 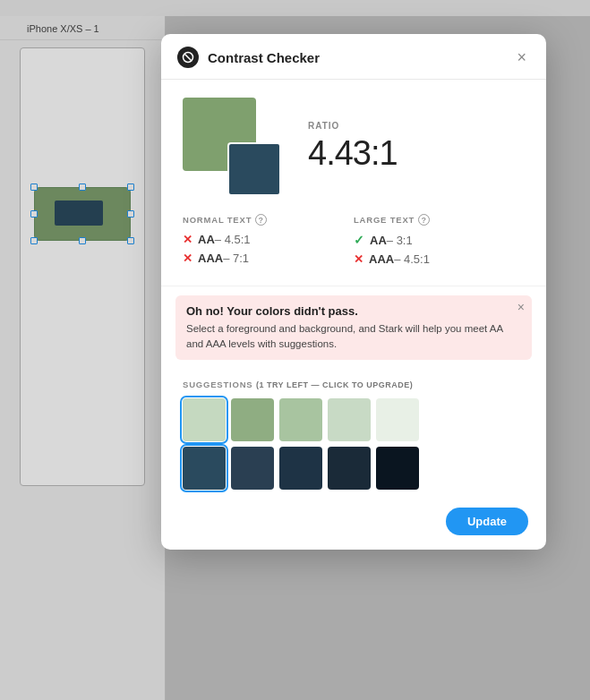 I want to click on large-aaa-text: AAA– 4.5:1, so click(x=399, y=260).